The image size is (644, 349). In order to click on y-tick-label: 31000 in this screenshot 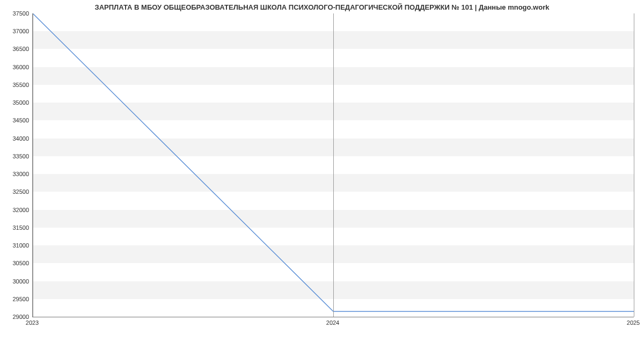, I will do `click(20, 245)`.